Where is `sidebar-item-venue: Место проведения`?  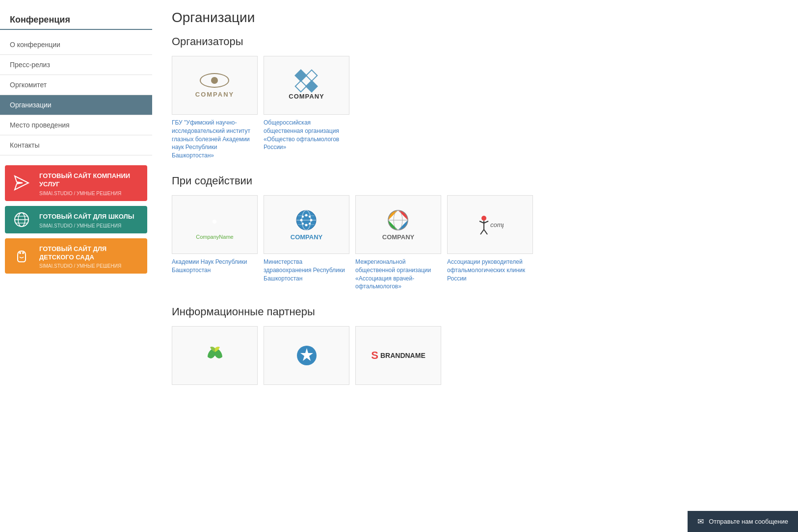
sidebar-item-venue: Место проведения is located at coordinates (76, 126).